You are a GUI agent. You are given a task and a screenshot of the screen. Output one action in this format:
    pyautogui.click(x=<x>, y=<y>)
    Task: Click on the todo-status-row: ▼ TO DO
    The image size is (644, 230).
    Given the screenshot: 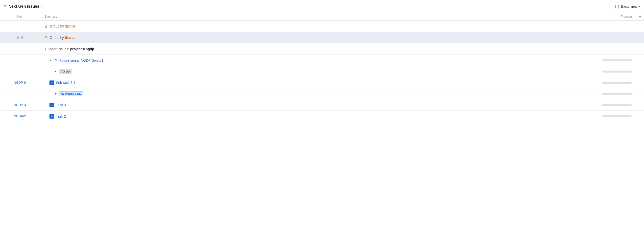 What is the action you would take?
    pyautogui.click(x=322, y=72)
    